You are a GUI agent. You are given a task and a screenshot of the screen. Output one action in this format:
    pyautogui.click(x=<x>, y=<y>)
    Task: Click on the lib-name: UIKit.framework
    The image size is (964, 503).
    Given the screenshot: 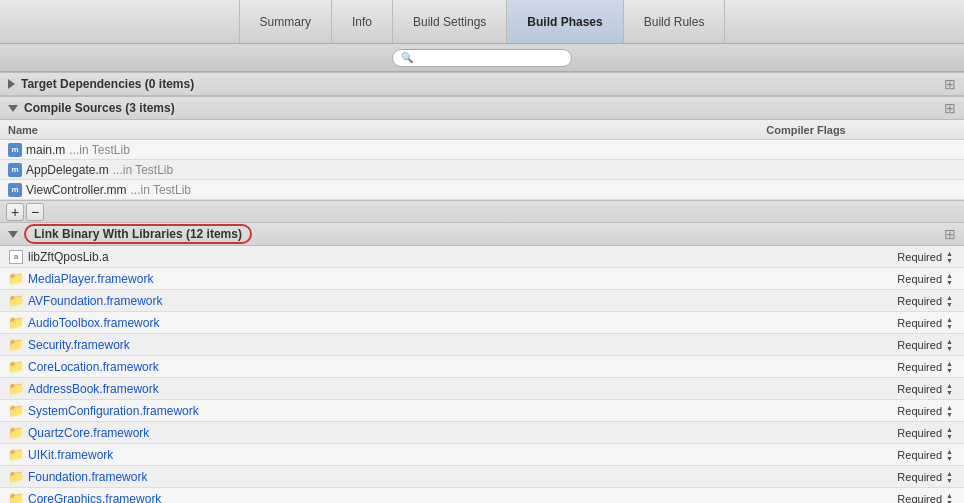 What is the action you would take?
    pyautogui.click(x=462, y=455)
    